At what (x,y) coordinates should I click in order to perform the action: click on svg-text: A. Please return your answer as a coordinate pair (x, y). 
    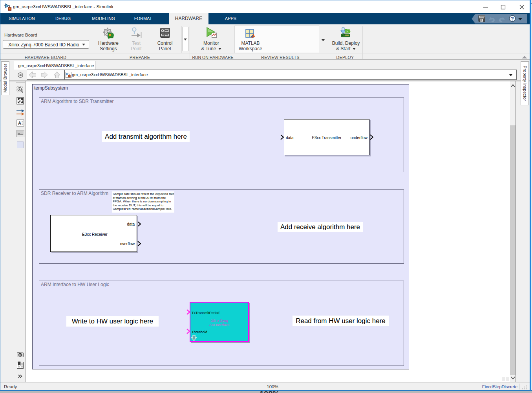
    Looking at the image, I should click on (20, 123).